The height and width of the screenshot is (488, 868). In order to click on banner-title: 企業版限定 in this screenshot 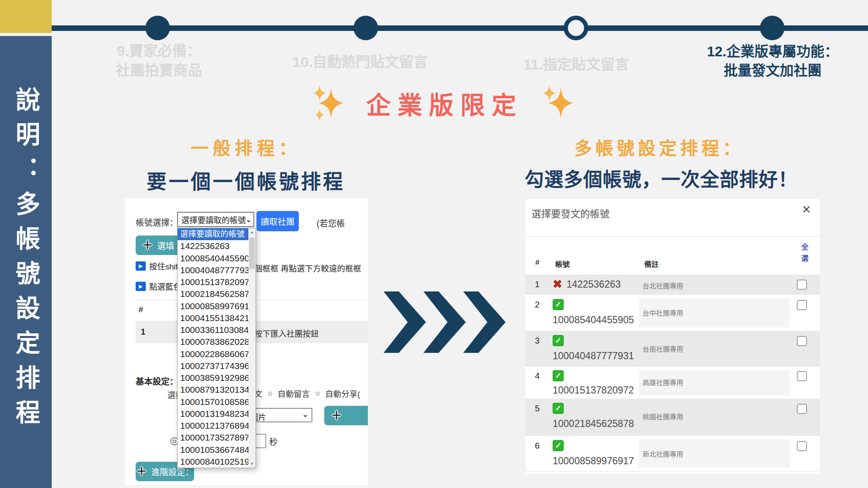, I will do `click(445, 103)`.